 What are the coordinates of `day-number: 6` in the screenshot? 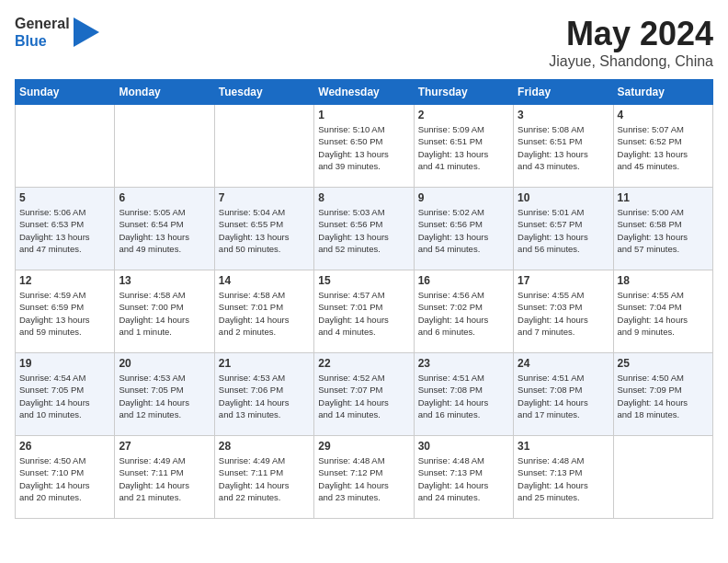 It's located at (164, 198).